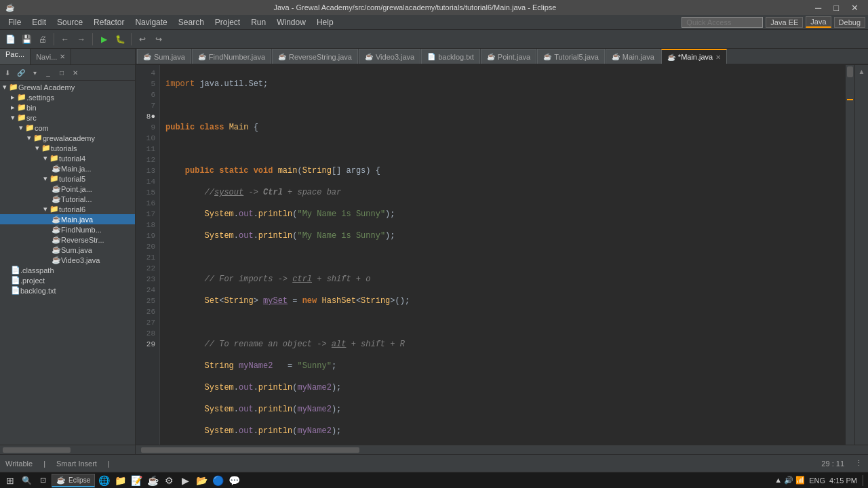 This screenshot has height=488, width=868. Describe the element at coordinates (234, 481) in the screenshot. I see `taskbar-app-skype: 💬` at that location.